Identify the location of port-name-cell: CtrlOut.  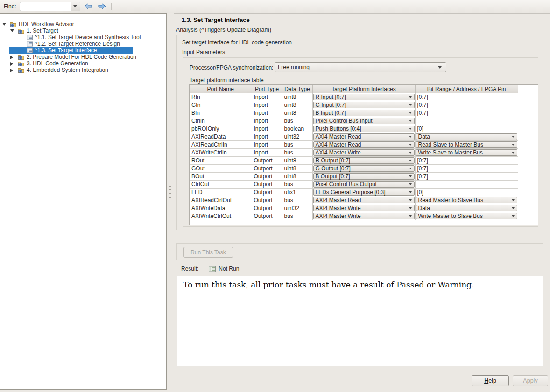
(220, 185).